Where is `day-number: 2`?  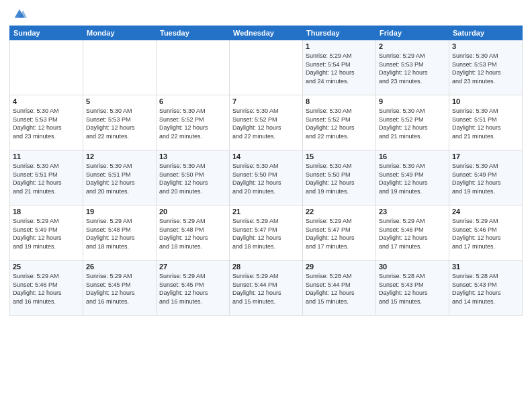 day-number: 2 is located at coordinates (412, 46).